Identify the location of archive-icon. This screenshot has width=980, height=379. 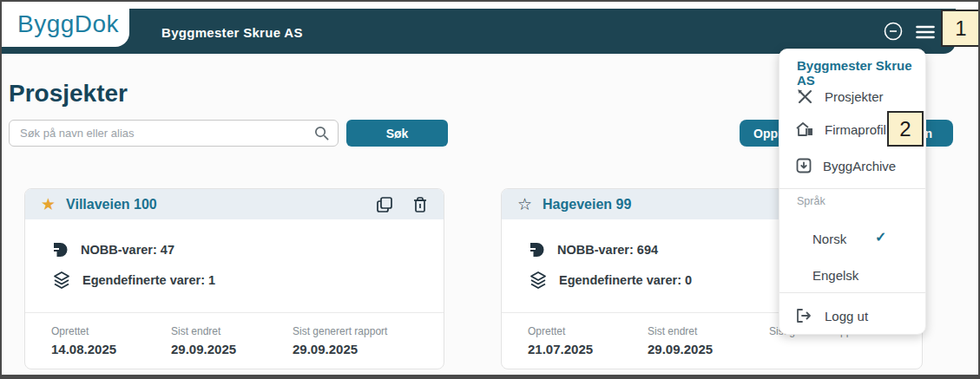
(804, 166).